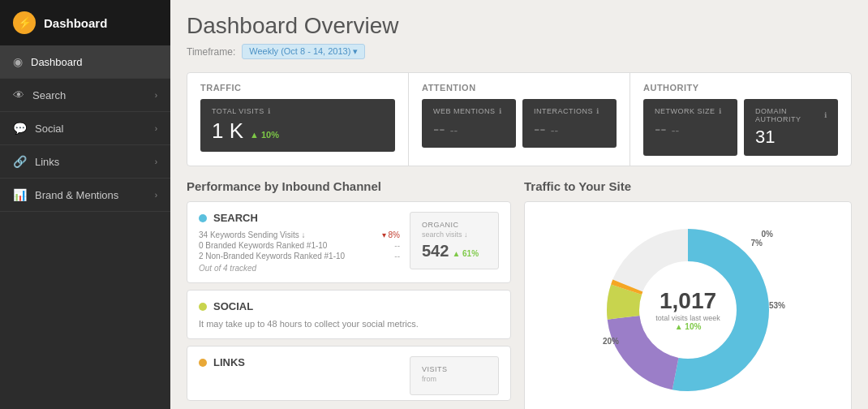 This screenshot has height=409, width=868. I want to click on pct-53: 53%, so click(777, 305).